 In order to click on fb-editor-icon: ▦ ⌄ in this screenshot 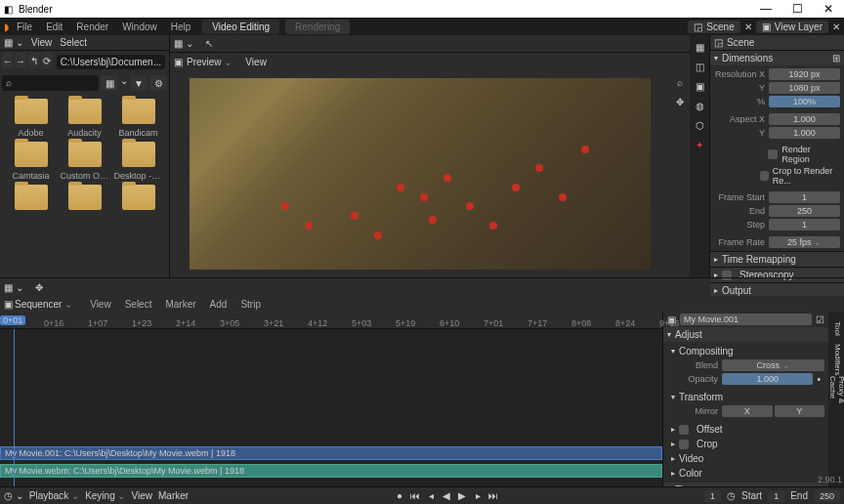, I will do `click(14, 43)`.